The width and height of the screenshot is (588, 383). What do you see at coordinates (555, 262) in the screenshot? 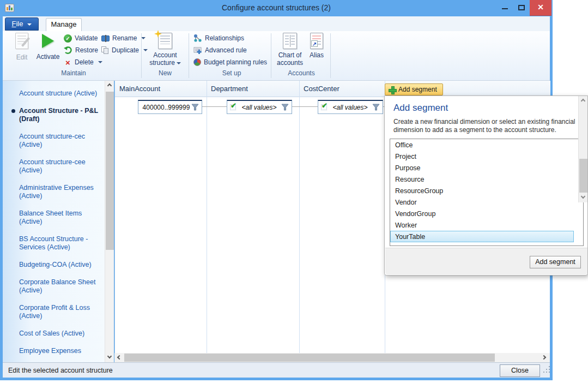
I see `add-segment-confirm-button: Add segment` at bounding box center [555, 262].